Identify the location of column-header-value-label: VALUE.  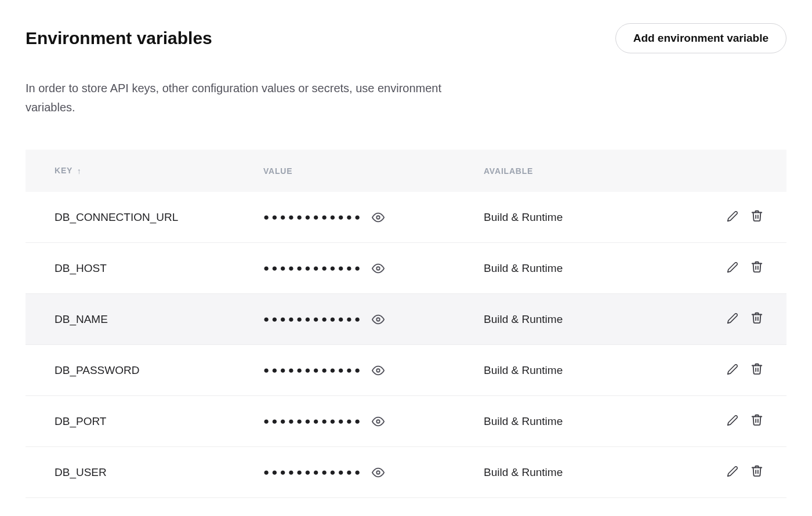
(278, 171).